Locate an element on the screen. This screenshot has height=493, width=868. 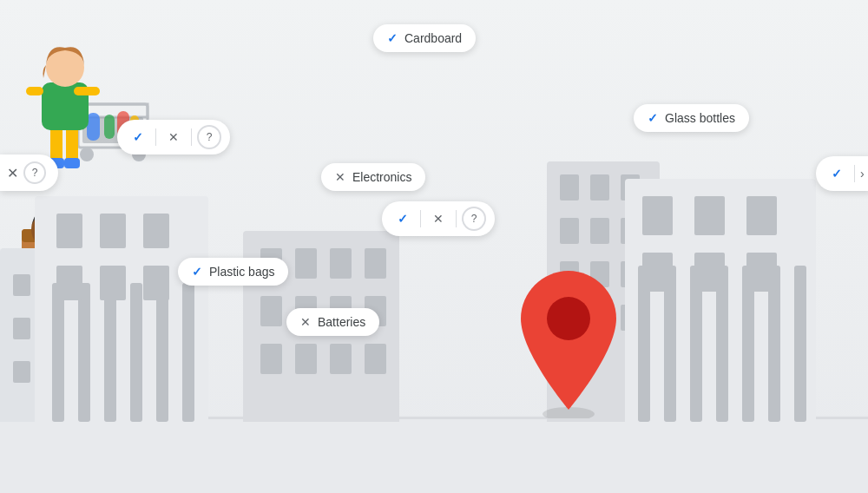
chip-glass-bottles-label: Glass bottles is located at coordinates (700, 118).